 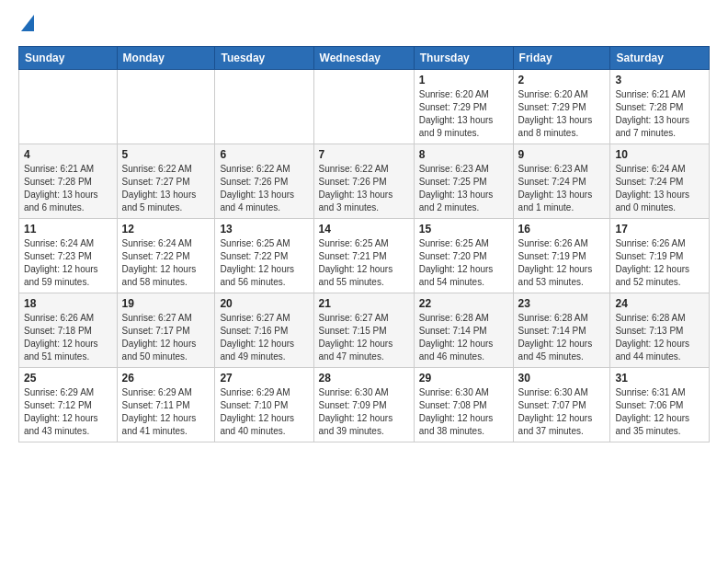 What do you see at coordinates (157, 243) in the screenshot?
I see `day-info-line: Sunrise: 6:24 AM` at bounding box center [157, 243].